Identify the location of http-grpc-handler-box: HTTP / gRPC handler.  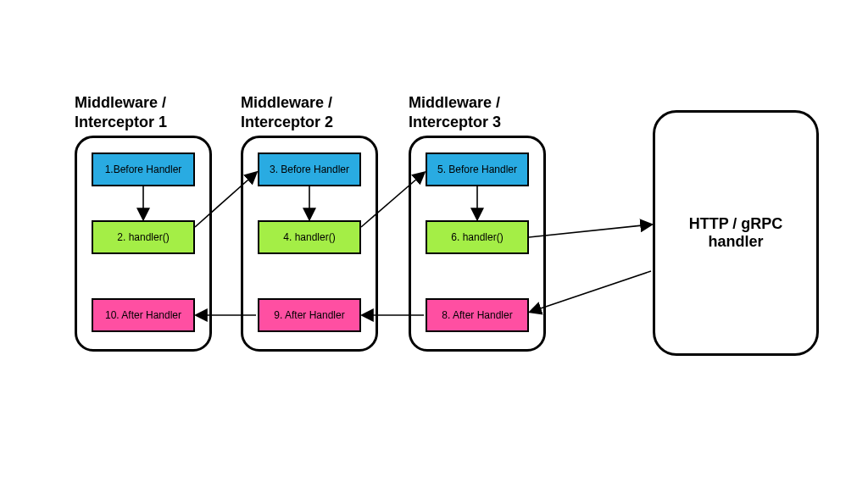
(736, 233).